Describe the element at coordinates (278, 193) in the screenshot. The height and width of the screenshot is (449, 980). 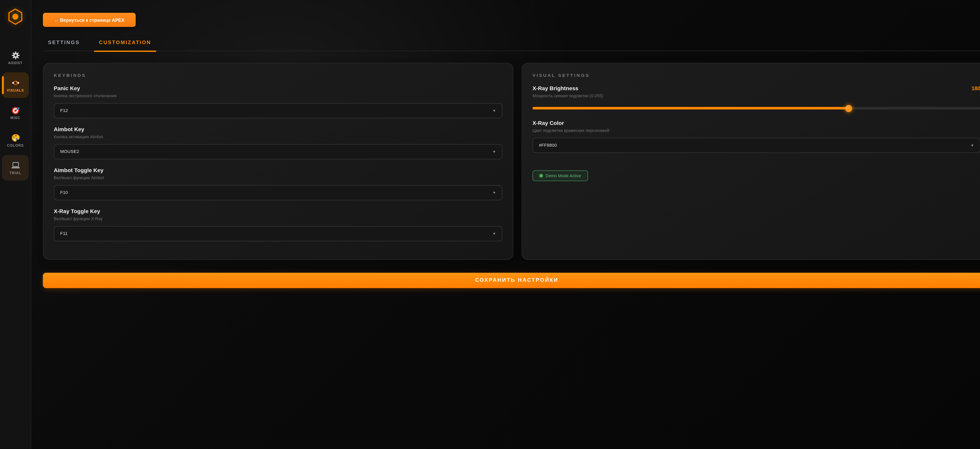
I see `aimbot-toggle-key-select: F10 ▼` at that location.